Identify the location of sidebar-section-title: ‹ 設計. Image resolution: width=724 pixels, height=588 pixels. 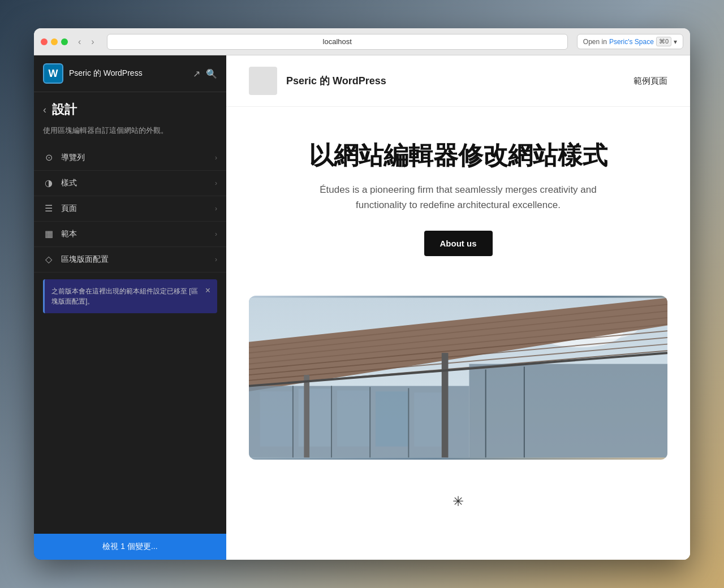
(130, 107).